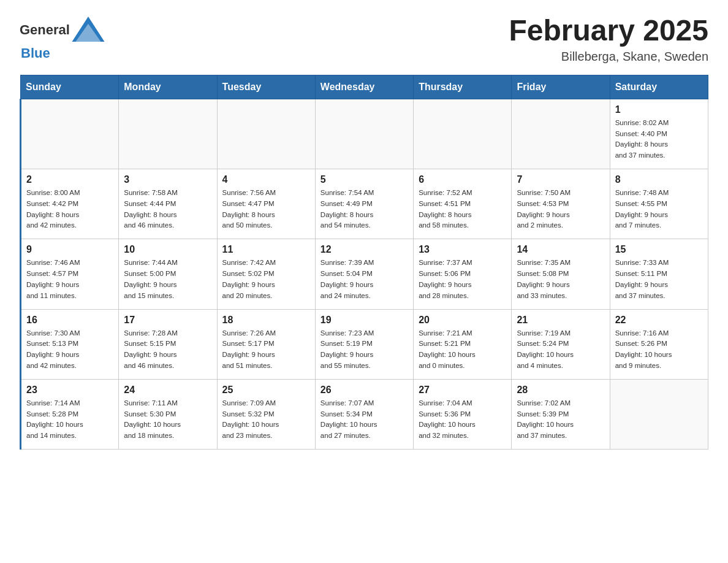 The height and width of the screenshot is (563, 728). I want to click on calendar-cell: 13Sunrise: 7:37 AMSunset: 5:06 PMDayligh…, so click(463, 274).